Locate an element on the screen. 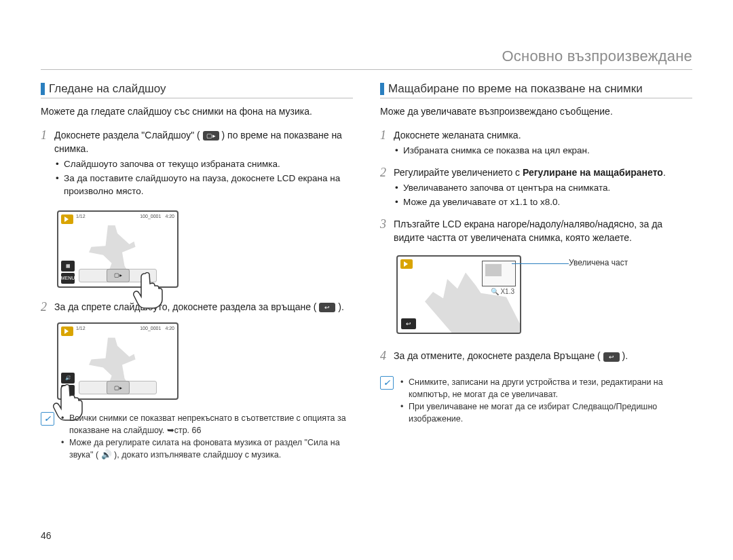  slideshow-icon: ▢▸ is located at coordinates (211, 136).